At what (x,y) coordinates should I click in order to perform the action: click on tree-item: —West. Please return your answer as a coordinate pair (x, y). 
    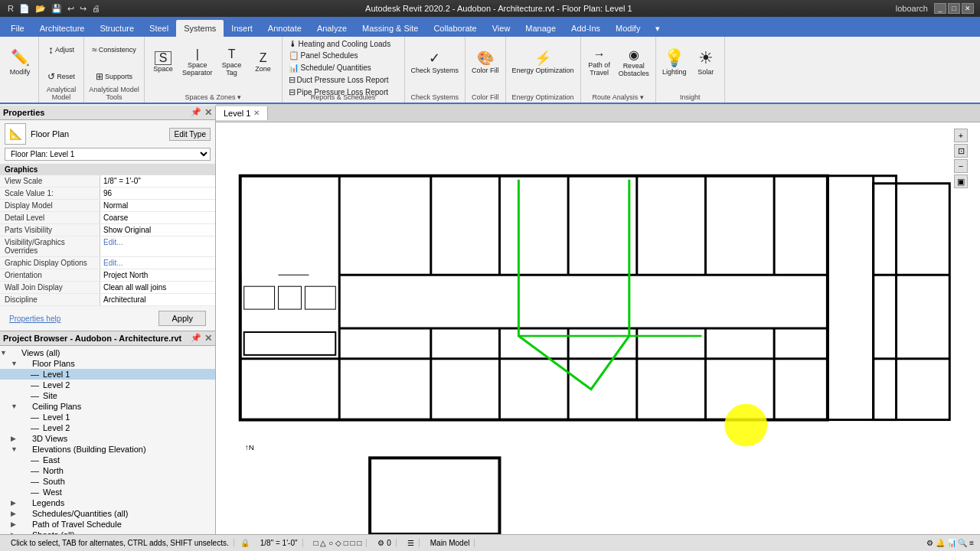
    Looking at the image, I should click on (107, 492).